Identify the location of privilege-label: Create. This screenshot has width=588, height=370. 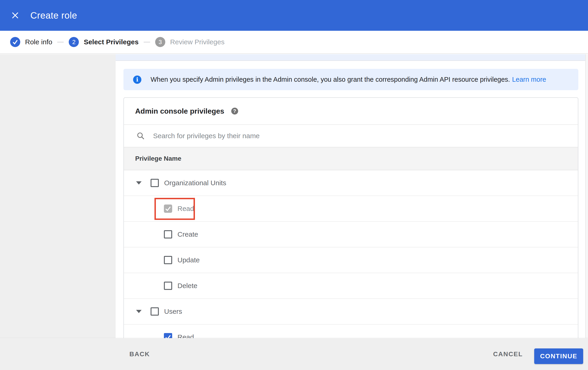
(188, 234).